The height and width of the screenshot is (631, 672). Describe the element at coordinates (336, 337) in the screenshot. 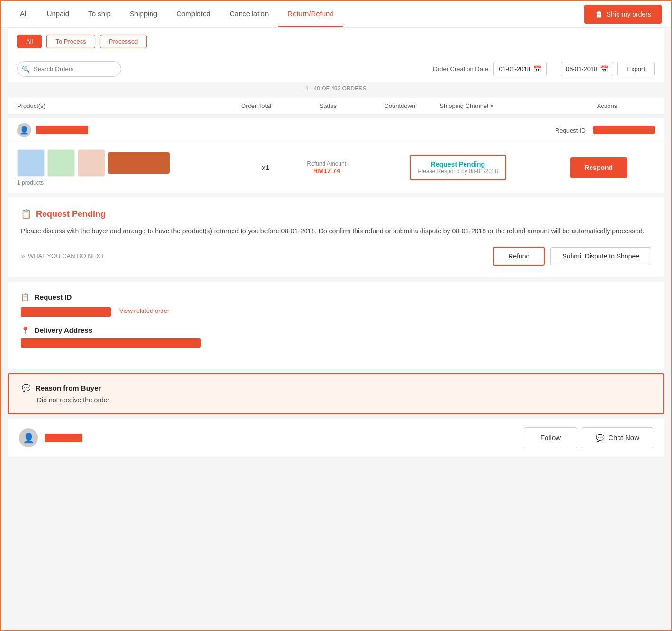

I see `delivery-address-section: 📍 Delivery Address` at that location.